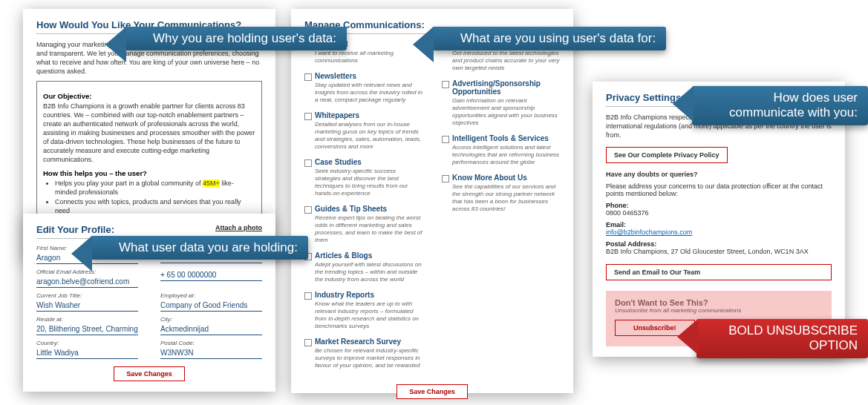 The width and height of the screenshot is (868, 405). I want to click on comm-checkbox-case-studies: Case Studies, so click(364, 162).